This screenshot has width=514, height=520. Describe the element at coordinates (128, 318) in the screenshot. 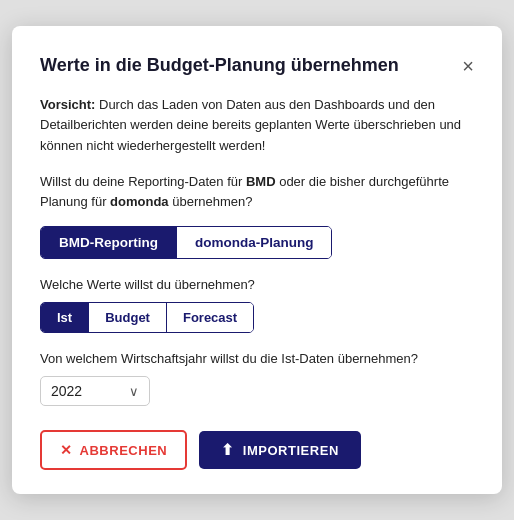

I see `tab-budget: Budget` at that location.